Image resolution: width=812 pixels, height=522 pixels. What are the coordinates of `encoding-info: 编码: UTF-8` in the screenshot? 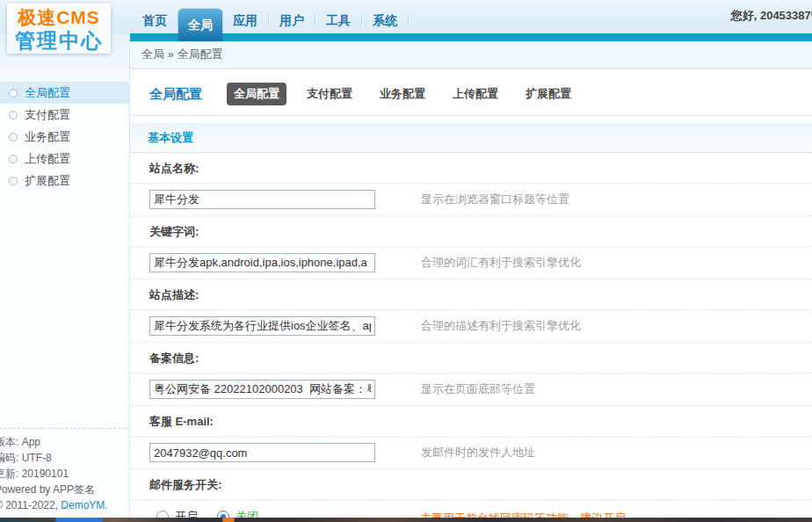 It's located at (65, 458).